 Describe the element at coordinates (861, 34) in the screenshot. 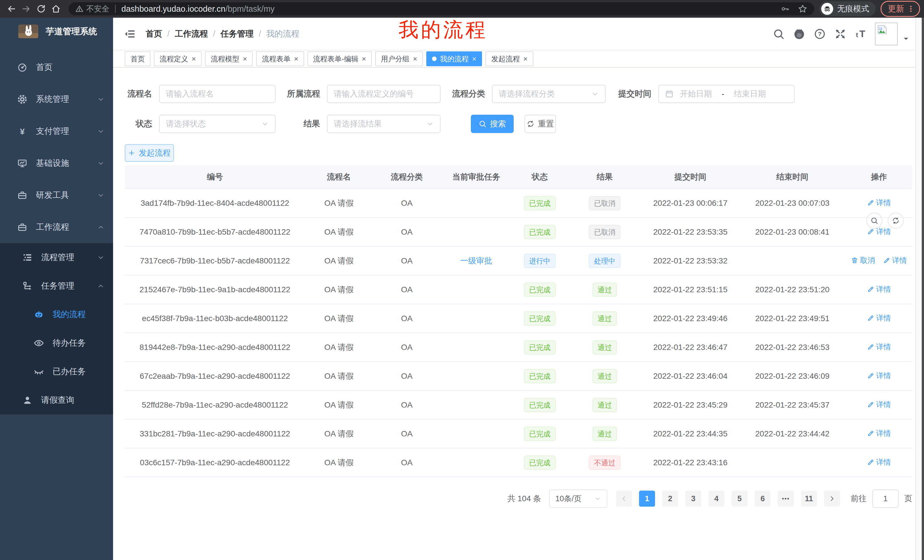

I see `font-size-icon: tT` at that location.